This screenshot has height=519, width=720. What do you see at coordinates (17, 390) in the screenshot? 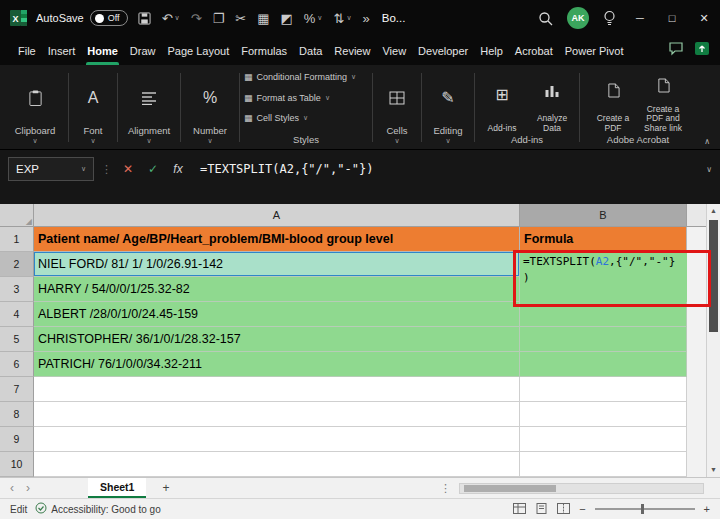
I see `row-header-7: 7` at bounding box center [17, 390].